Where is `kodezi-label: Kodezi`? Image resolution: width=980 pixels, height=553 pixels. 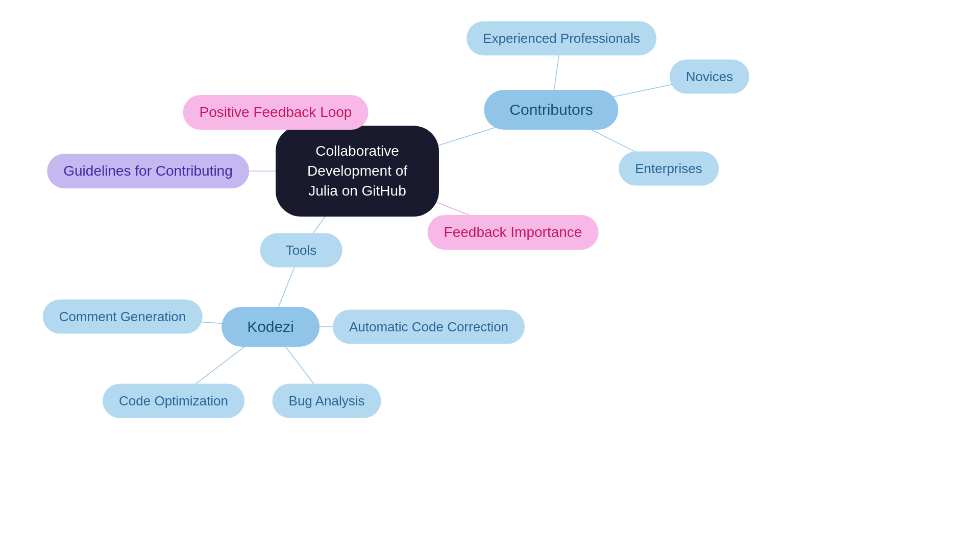
kodezi-label: Kodezi is located at coordinates (271, 327).